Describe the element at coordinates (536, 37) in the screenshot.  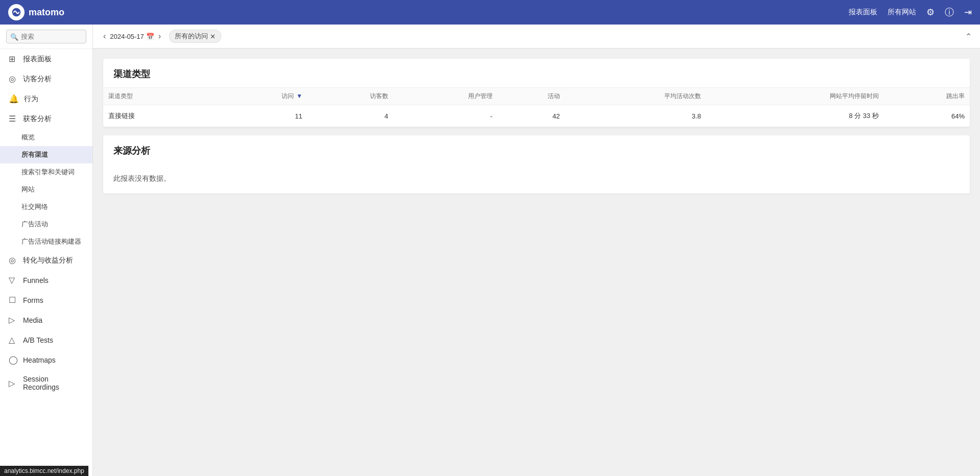
I see `toolbar: ‹ 2024-05-17 📅 › 所有的访问 ✕ ⌃` at that location.